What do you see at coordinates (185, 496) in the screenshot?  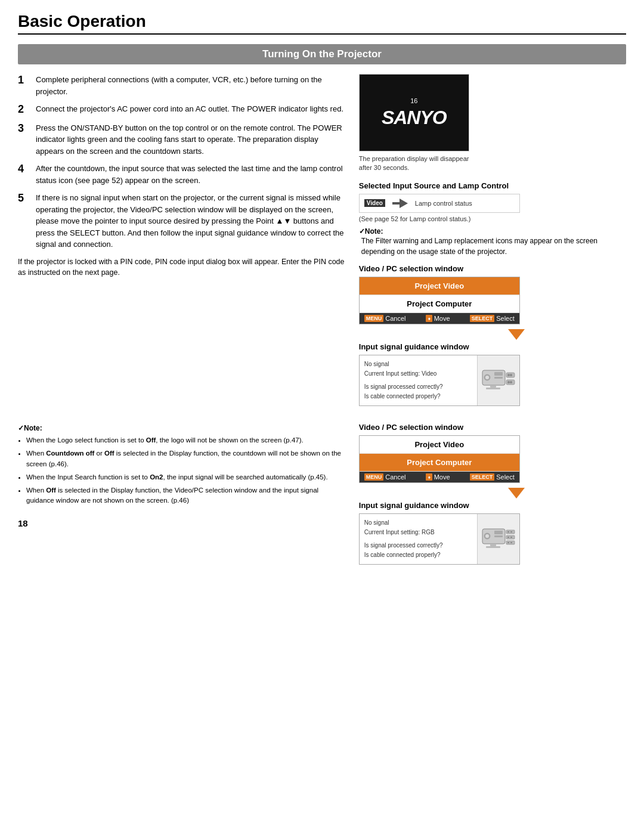 I see `bottom-note-item-4: When Off is selected in the Display func…` at bounding box center [185, 496].